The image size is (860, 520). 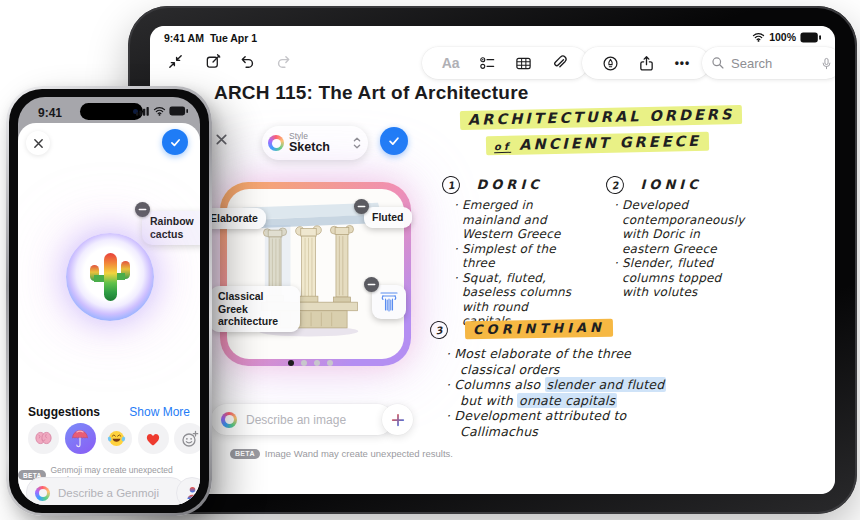 I want to click on corinthian-line2: classical orders, so click(x=623, y=370).